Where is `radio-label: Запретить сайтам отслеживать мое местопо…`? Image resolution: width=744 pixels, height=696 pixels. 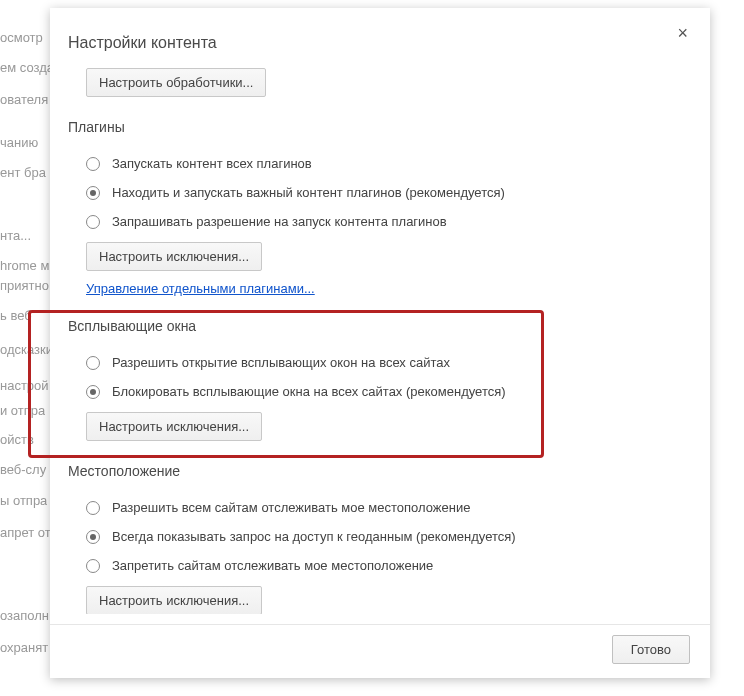 radio-label: Запретить сайтам отслеживать мое местопо… is located at coordinates (272, 566).